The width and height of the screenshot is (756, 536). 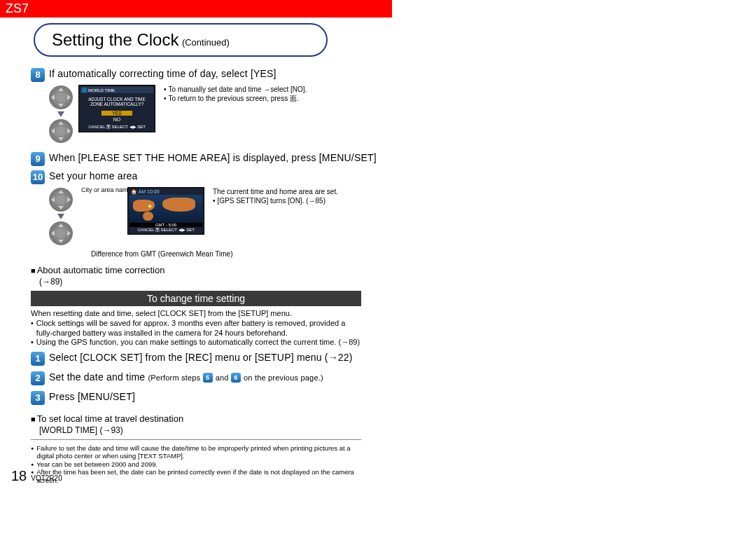 I want to click on change-body: When resetting date and time, select [CL…, so click(x=196, y=328).